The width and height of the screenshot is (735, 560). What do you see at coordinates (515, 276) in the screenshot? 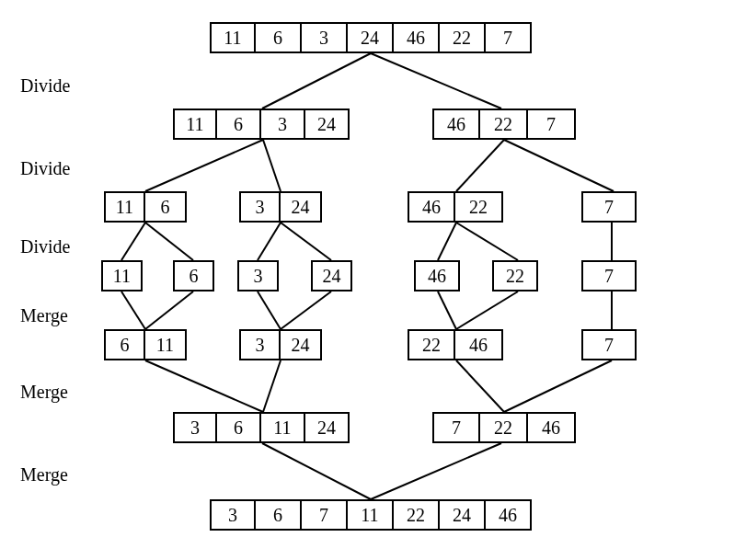
I see `array-level-3-f: 22` at bounding box center [515, 276].